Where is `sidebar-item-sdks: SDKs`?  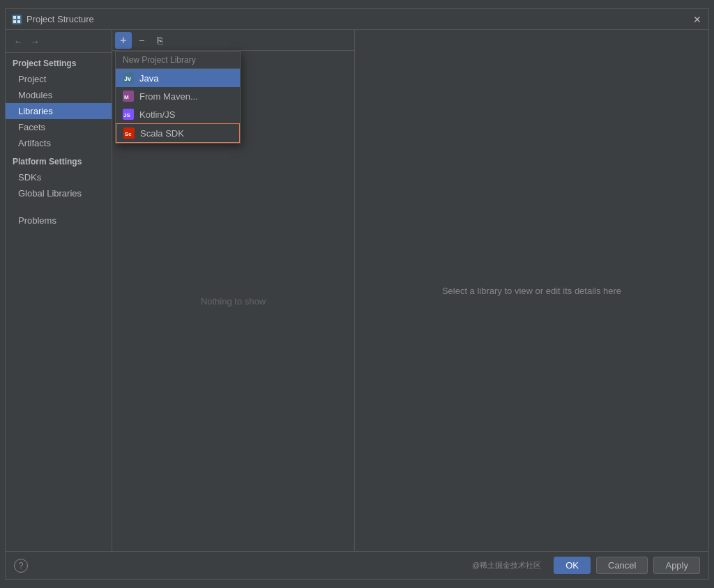 sidebar-item-sdks: SDKs is located at coordinates (59, 177).